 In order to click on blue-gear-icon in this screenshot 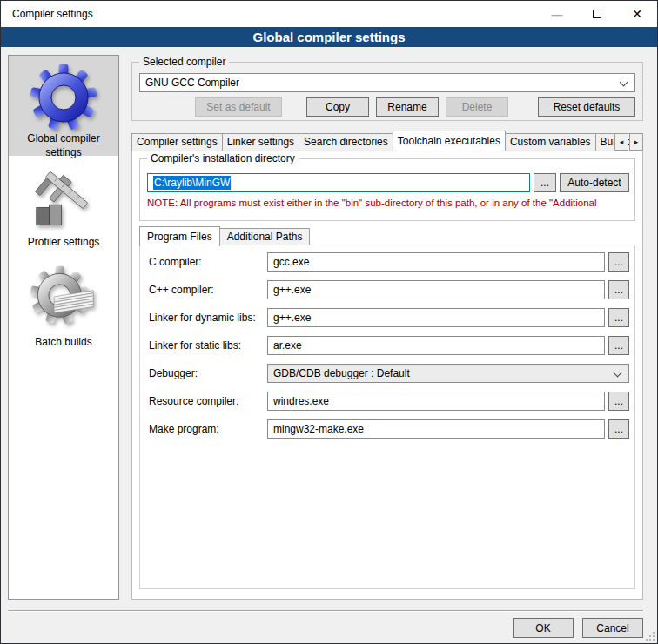, I will do `click(64, 97)`.